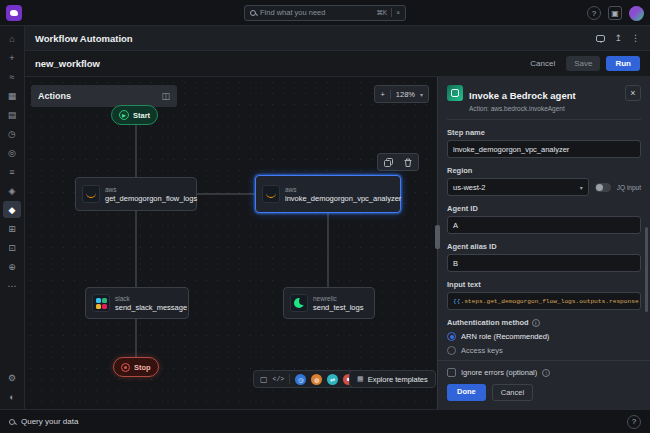  What do you see at coordinates (544, 132) in the screenshot?
I see `step-name-label: Step name` at bounding box center [544, 132].